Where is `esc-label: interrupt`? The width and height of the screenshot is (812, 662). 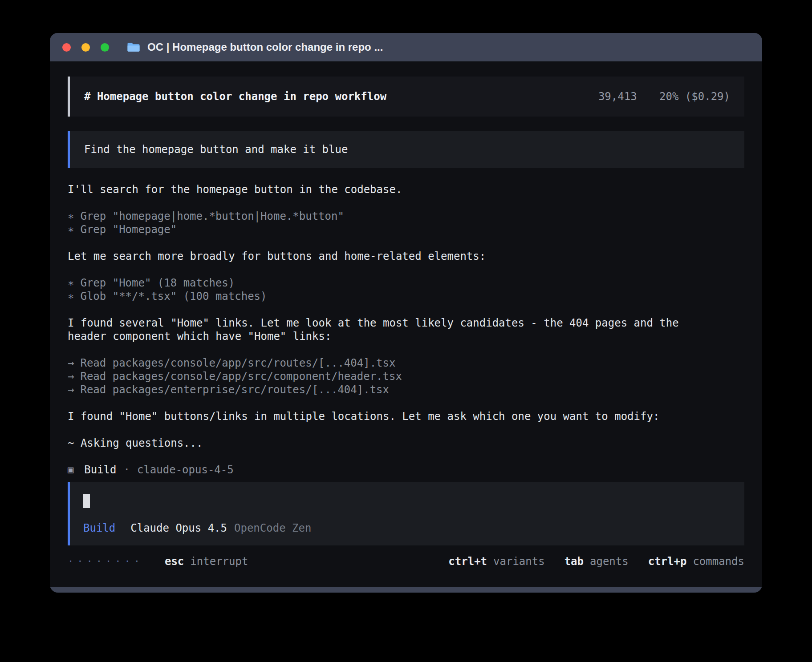 esc-label: interrupt is located at coordinates (219, 561).